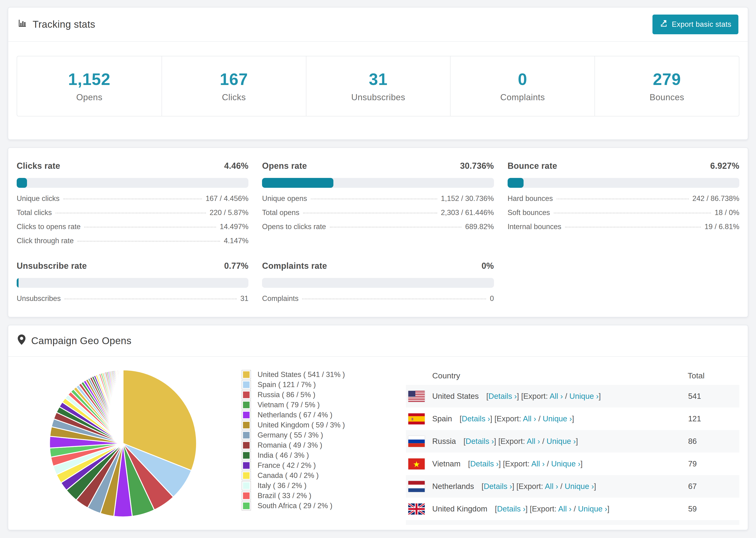  Describe the element at coordinates (75, 341) in the screenshot. I see `geo-title-wrap: Campaign Geo Opens` at that location.